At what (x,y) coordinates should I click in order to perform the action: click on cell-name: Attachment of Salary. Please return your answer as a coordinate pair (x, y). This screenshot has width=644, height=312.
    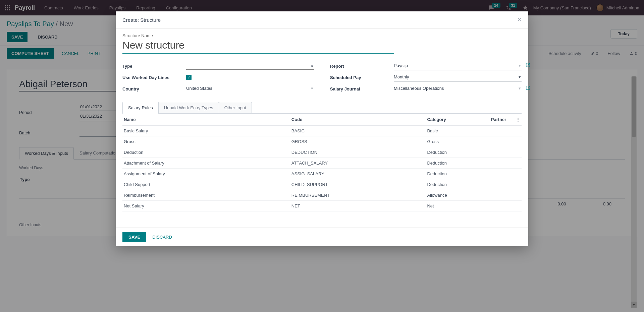
    Looking at the image, I should click on (206, 163).